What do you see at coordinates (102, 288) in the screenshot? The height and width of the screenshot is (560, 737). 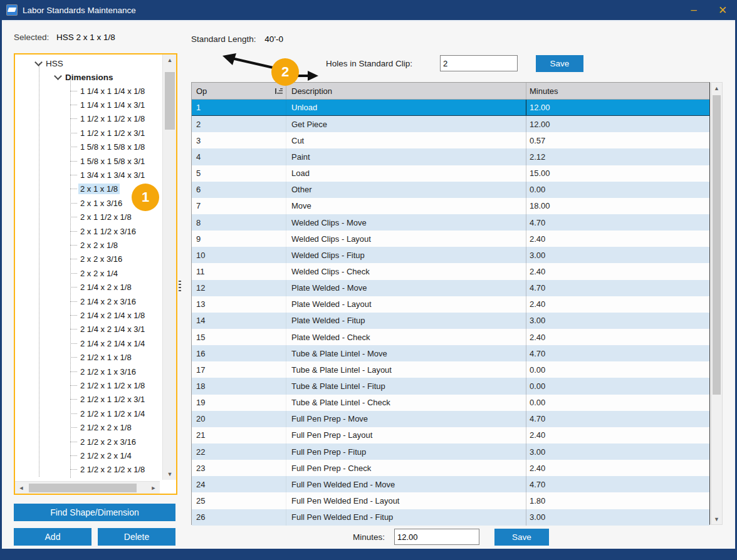 I see `tree-item: 2 1/4 x 2 x 1/8` at bounding box center [102, 288].